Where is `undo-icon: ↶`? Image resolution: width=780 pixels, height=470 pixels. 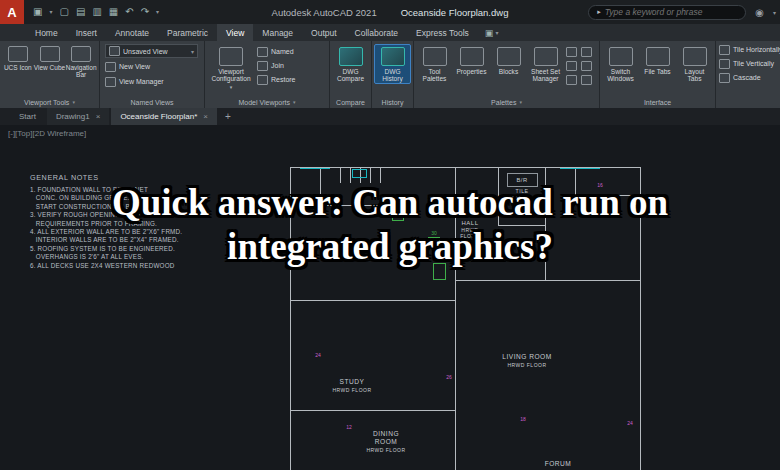 undo-icon: ↶ is located at coordinates (129, 12).